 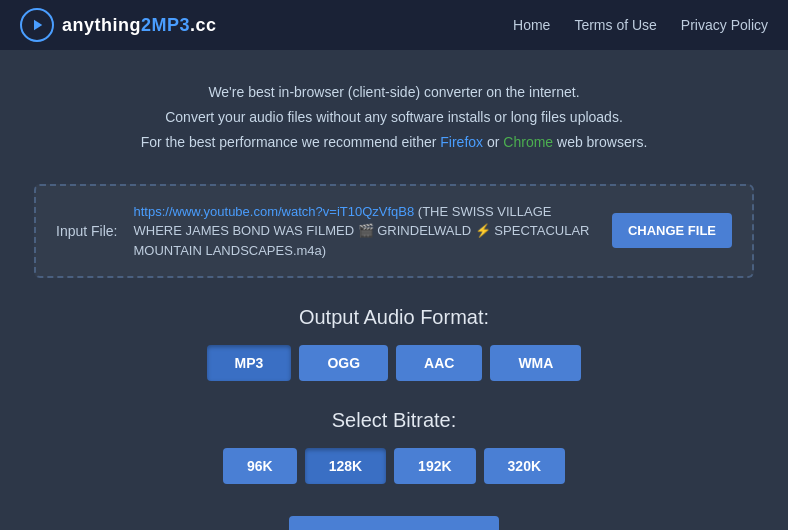 What do you see at coordinates (394, 523) in the screenshot?
I see `convert-button: CONVERT FILE` at bounding box center [394, 523].